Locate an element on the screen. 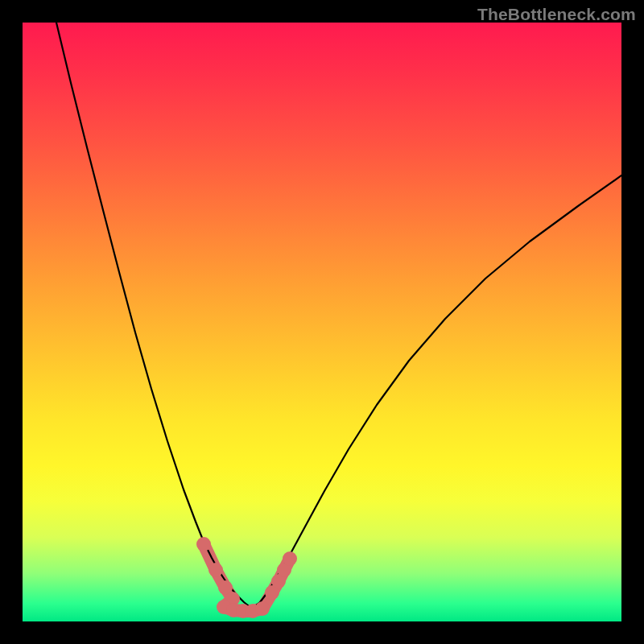  marker-markers-right is located at coordinates (290, 559).